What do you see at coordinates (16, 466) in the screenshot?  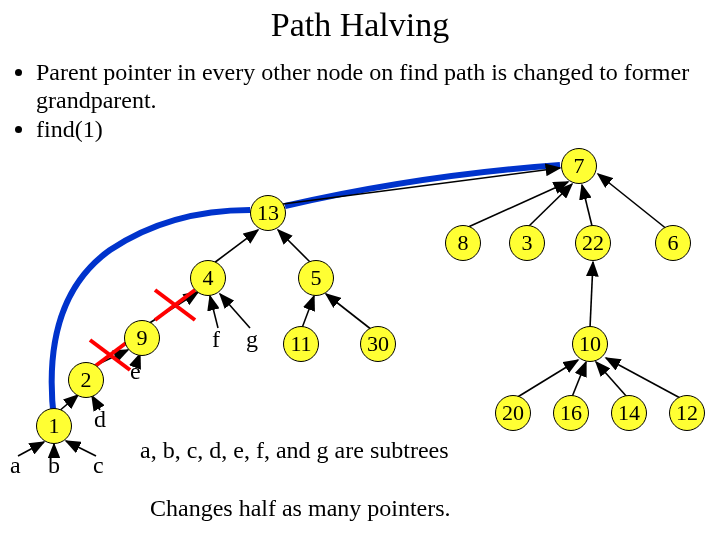 I see `label-a: a` at bounding box center [16, 466].